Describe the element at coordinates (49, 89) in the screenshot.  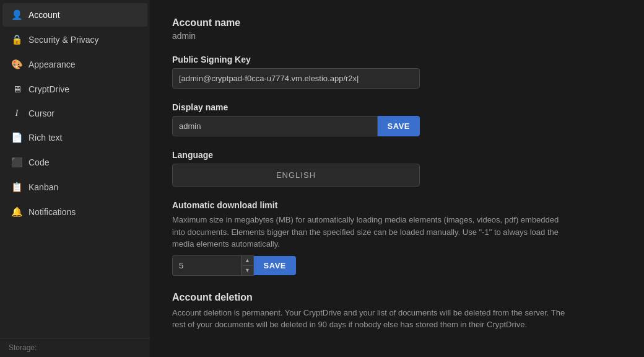
I see `sidebar-item-label: CryptDrive` at that location.